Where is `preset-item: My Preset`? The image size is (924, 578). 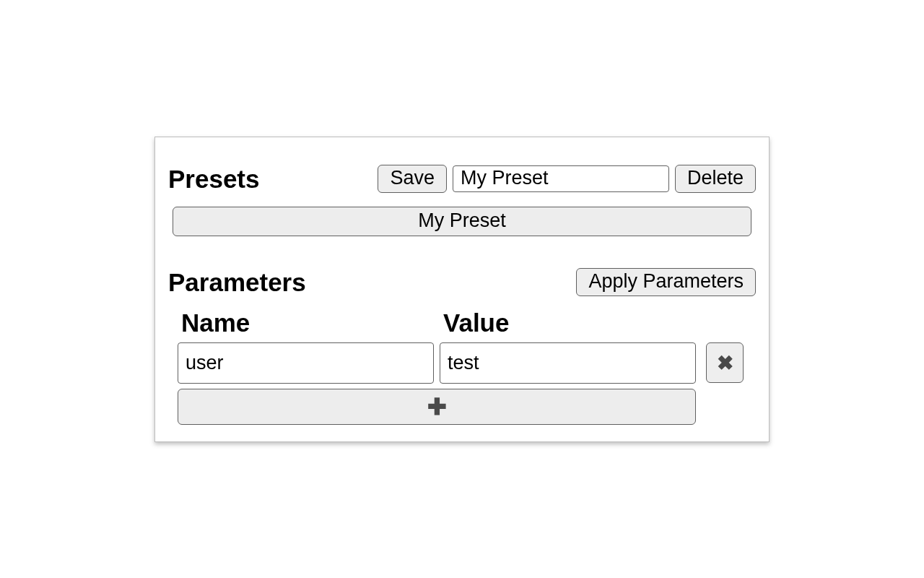
preset-item: My Preset is located at coordinates (462, 221).